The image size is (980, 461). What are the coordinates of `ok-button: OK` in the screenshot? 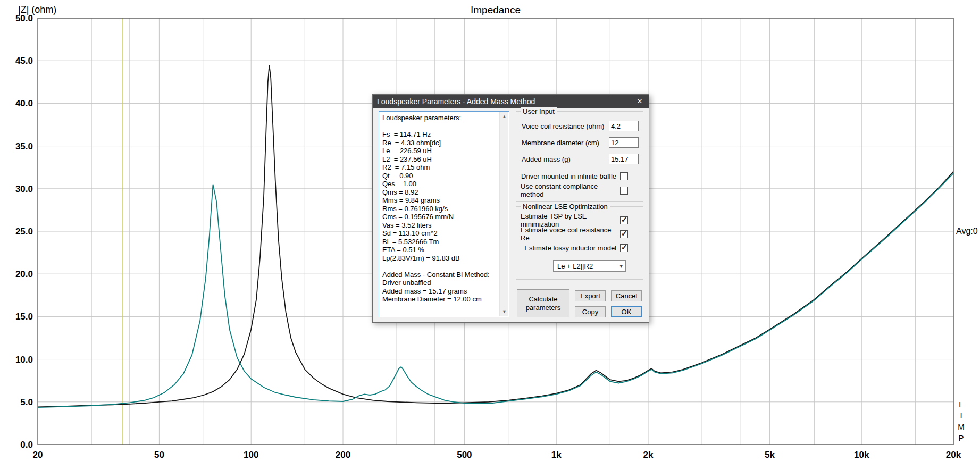 It's located at (626, 312).